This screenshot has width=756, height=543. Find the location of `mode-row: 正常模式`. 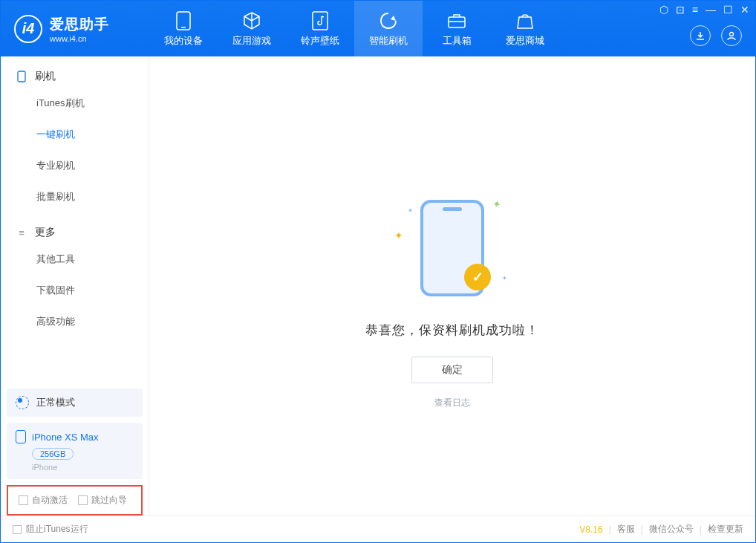

mode-row: 正常模式 is located at coordinates (74, 403).